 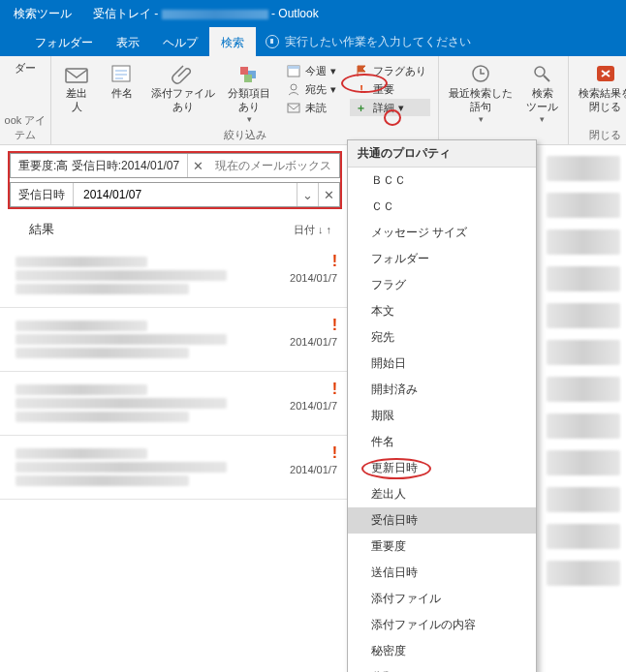 I want to click on flagged-label: フラグあり, so click(x=399, y=72).